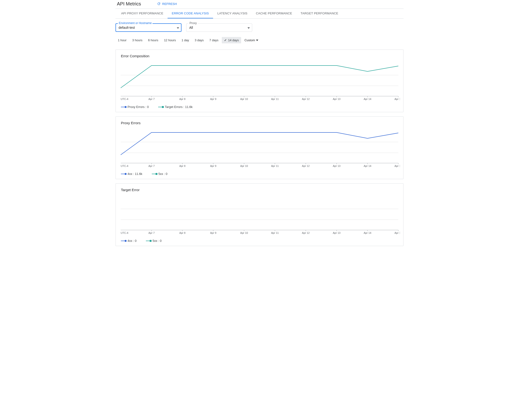 The height and width of the screenshot is (420, 519). I want to click on page-title: API Metrics, so click(128, 4).